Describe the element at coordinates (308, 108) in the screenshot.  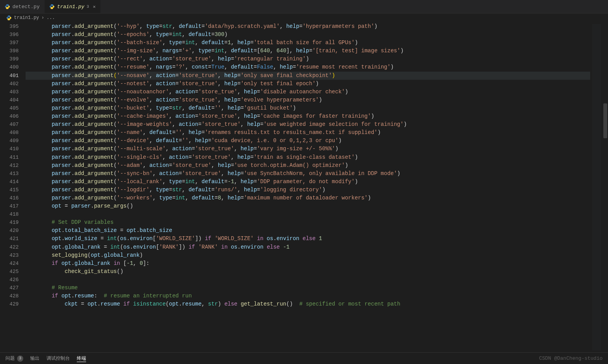
I see `code-line: parser.add_argument('--bucket', type=str…` at that location.